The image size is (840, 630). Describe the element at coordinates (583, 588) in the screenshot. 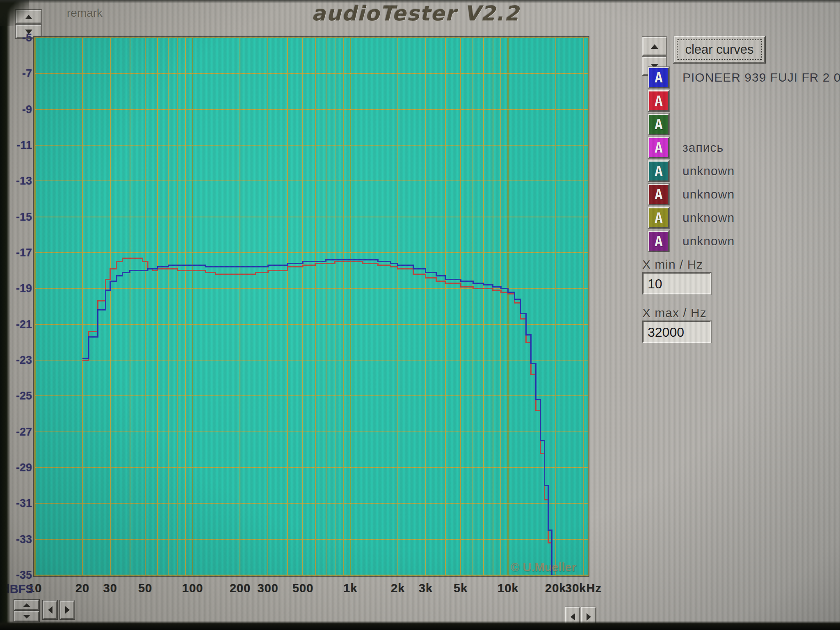

I see `x-tick-label: 30kHz` at that location.